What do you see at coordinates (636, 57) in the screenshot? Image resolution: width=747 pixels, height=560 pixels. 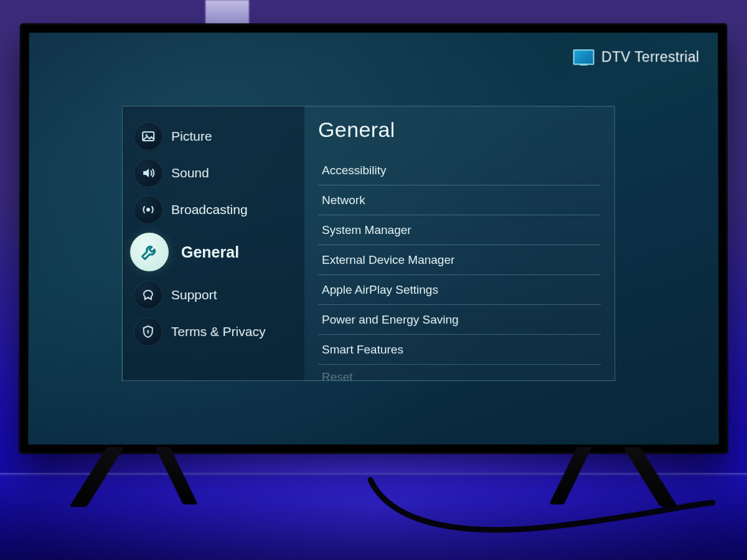 I see `status-bar: DTV Terrestrial` at bounding box center [636, 57].